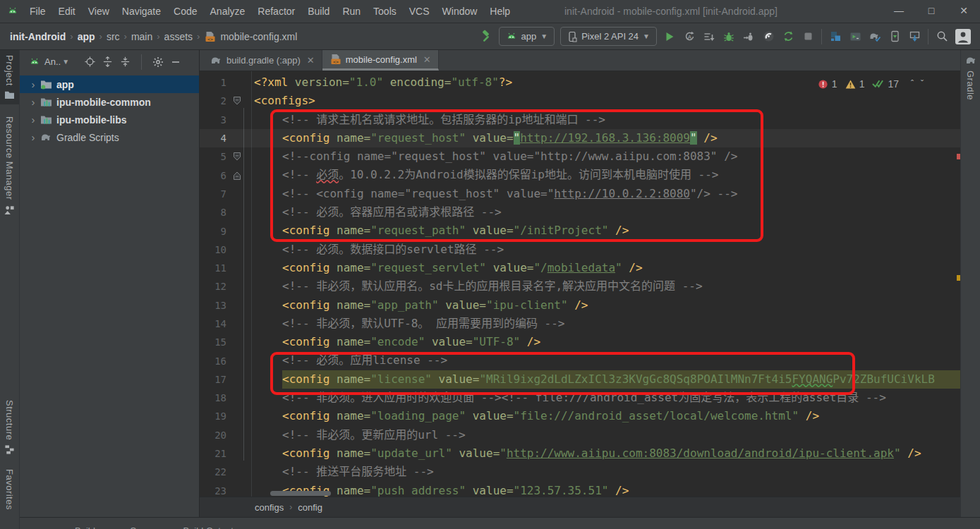  What do you see at coordinates (808, 37) in the screenshot?
I see `stop-icon` at bounding box center [808, 37].